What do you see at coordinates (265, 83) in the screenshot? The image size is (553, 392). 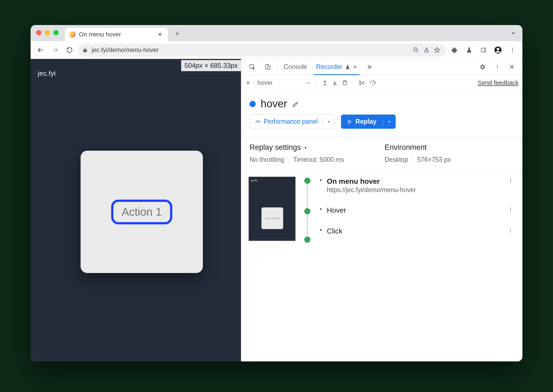 I see `recording-select-value: hover` at bounding box center [265, 83].